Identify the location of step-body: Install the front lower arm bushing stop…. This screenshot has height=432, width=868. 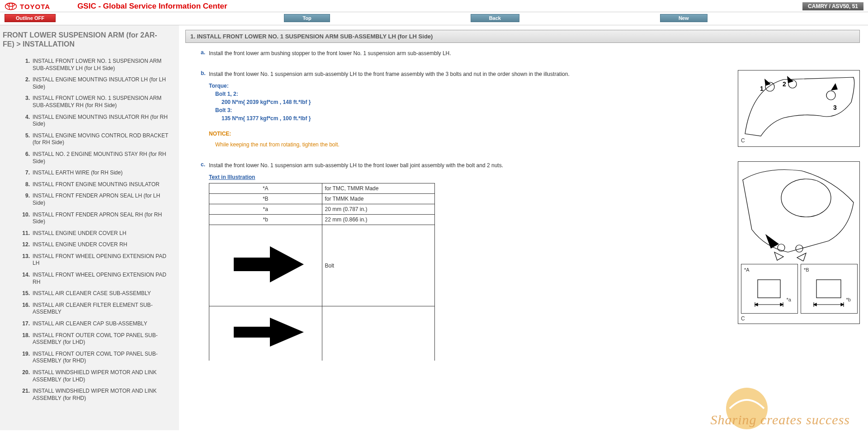
(534, 53).